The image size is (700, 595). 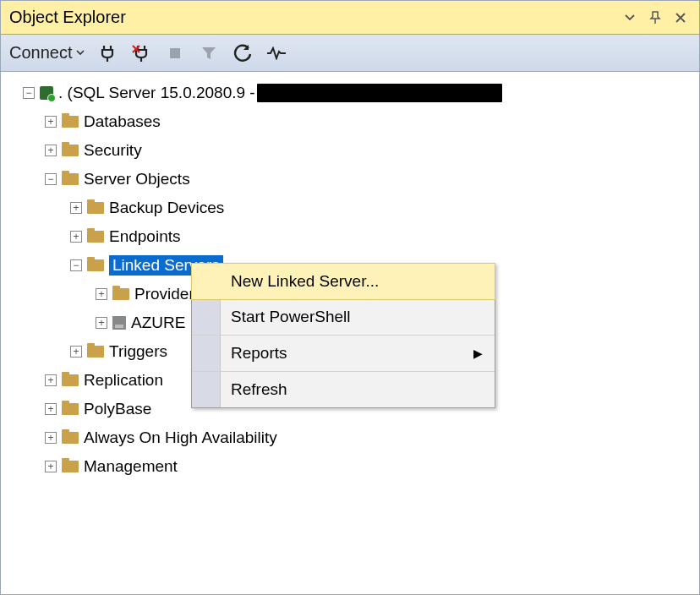 What do you see at coordinates (350, 179) in the screenshot?
I see `tree-node-server-objects: − Server Objects` at bounding box center [350, 179].